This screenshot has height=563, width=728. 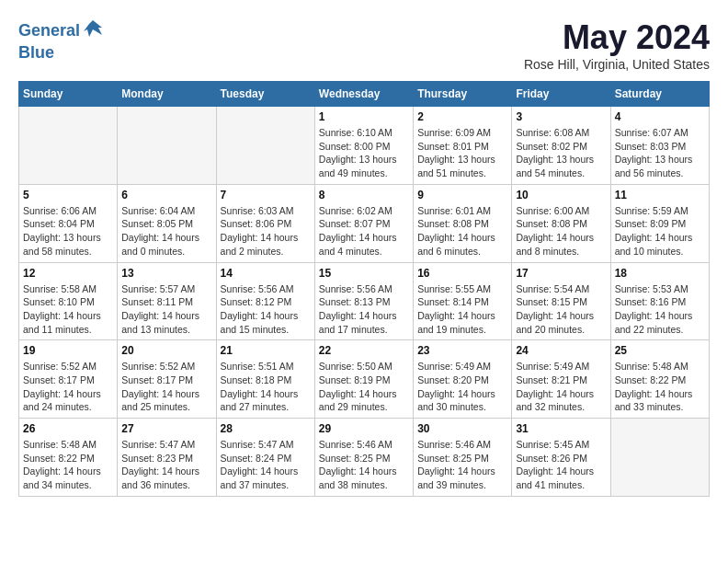 I want to click on calendar-cell: 1Sunrise: 6:10 AMSunset: 8:00 PMDaylight…, so click(x=364, y=145).